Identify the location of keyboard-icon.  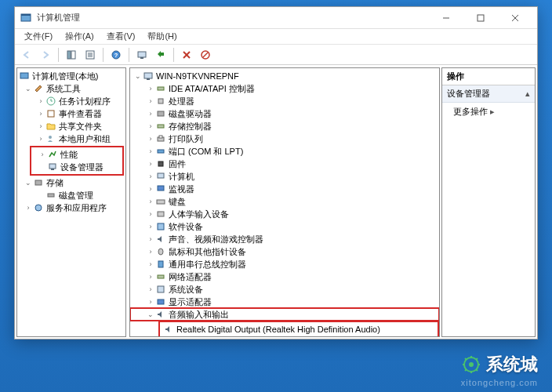
(161, 201).